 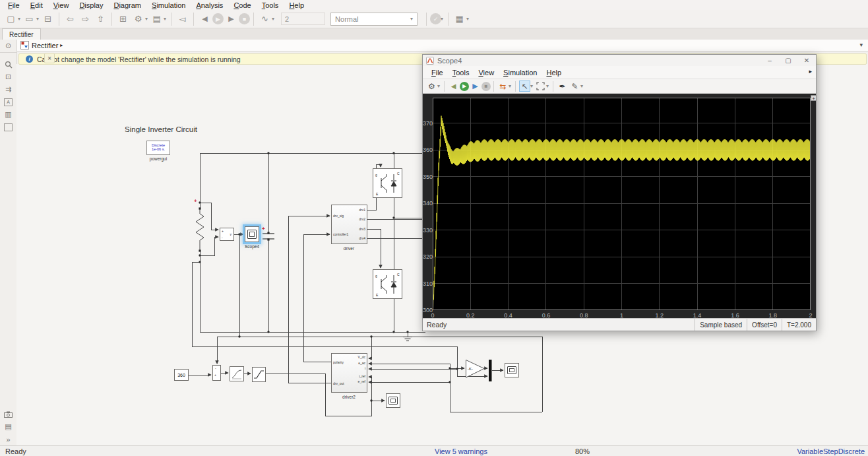 I want to click on annotations-pencil-icon: ✎, so click(x=575, y=86).